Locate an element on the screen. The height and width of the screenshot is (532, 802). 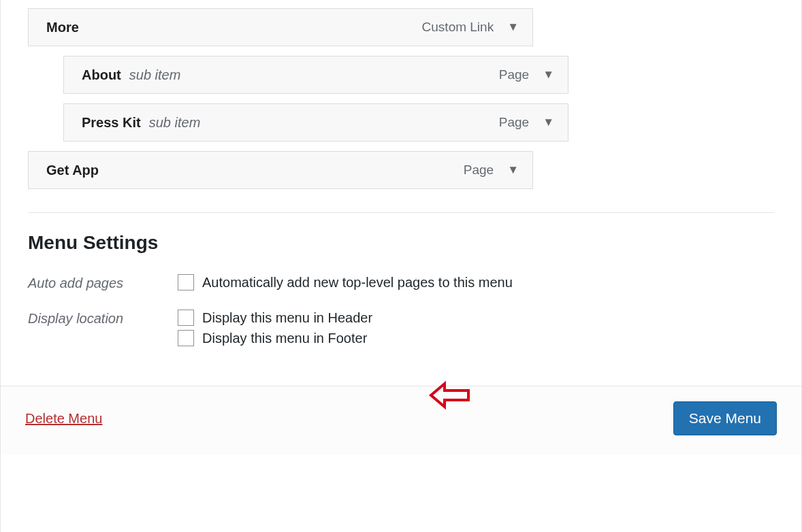
display-header-checkbox is located at coordinates (186, 318).